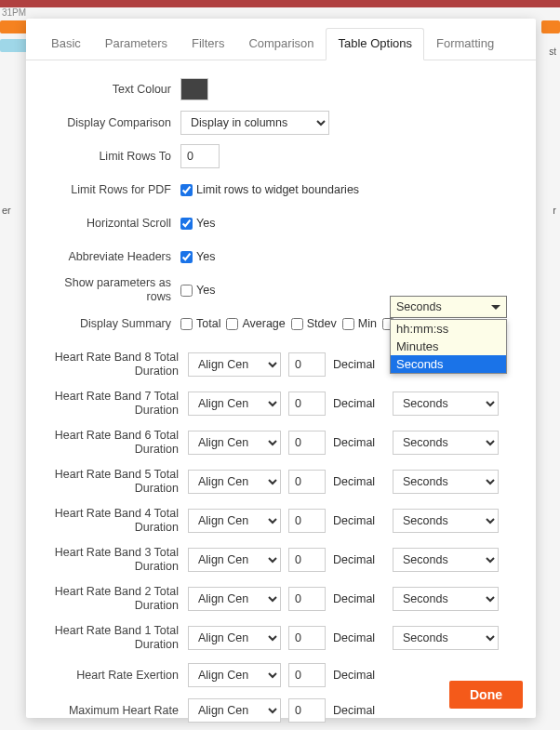 The width and height of the screenshot is (560, 730). Describe the element at coordinates (281, 638) in the screenshot. I see `metric-row: Heart Rate Band 1 Total DurationAlign Ce…` at that location.